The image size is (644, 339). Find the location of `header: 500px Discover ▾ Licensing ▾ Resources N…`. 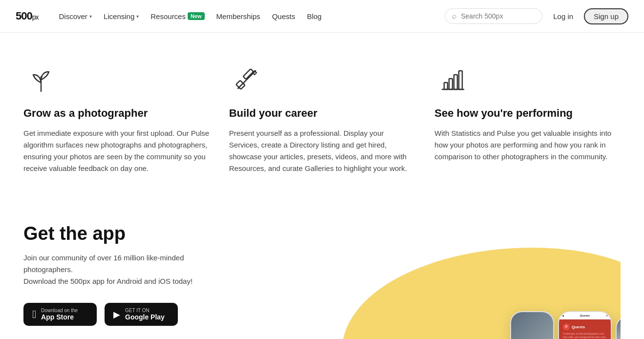

header: 500px Discover ▾ Licensing ▾ Resources N… is located at coordinates (322, 17).